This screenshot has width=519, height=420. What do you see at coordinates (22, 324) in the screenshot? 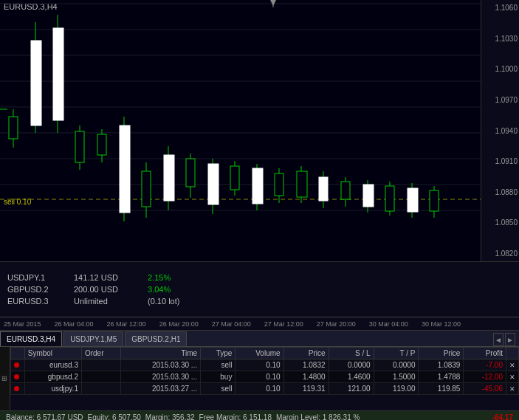
I see `time-tick-0: 25 Mar 2015` at bounding box center [22, 324].